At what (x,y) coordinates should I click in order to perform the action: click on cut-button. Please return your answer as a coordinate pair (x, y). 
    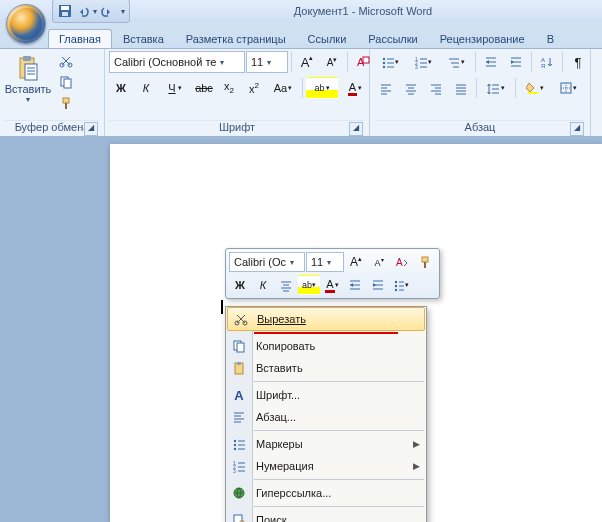
    Looking at the image, I should click on (66, 61).